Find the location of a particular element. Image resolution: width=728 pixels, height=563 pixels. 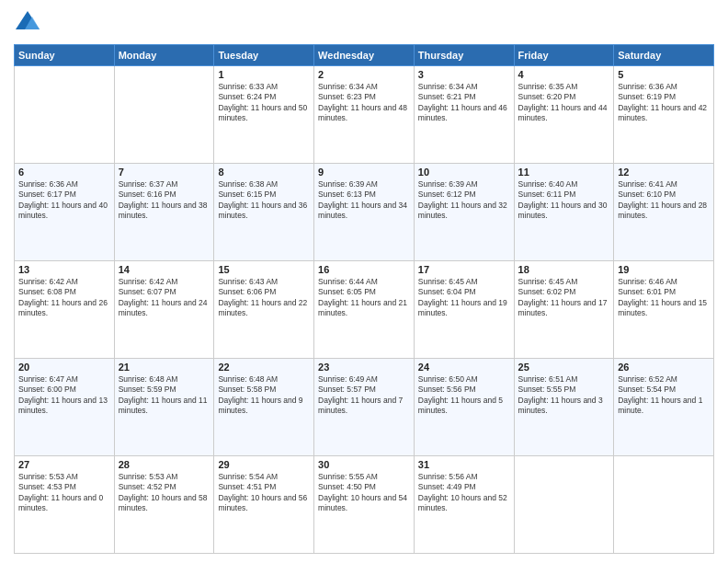

day-number: 18 is located at coordinates (564, 270).